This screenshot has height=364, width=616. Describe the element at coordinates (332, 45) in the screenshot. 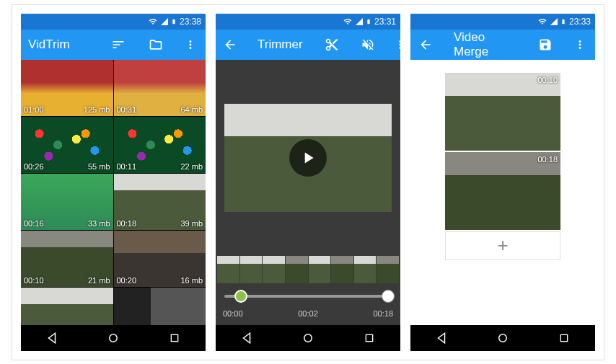

I see `scissors-icon` at that location.